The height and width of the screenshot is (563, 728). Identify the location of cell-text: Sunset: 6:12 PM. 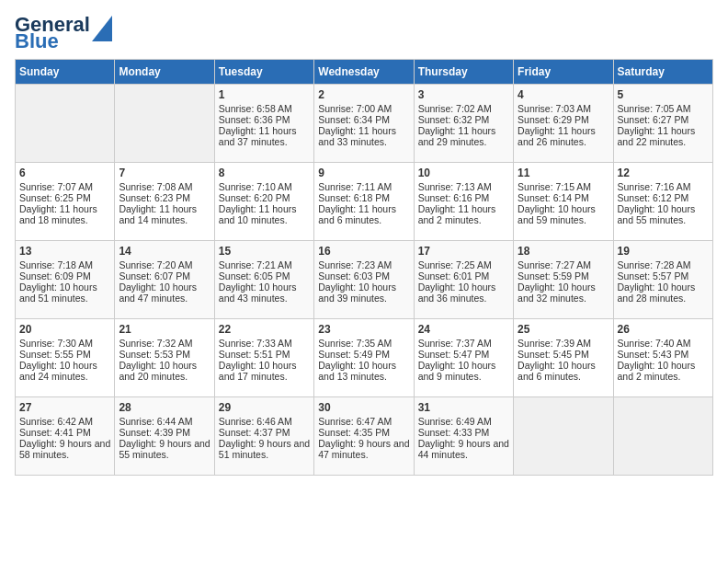
(664, 198).